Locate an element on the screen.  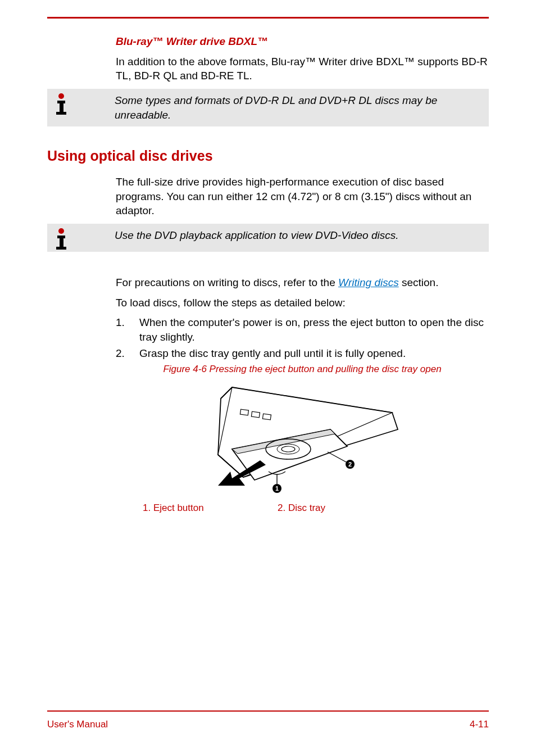
bottom-rule is located at coordinates (268, 711).